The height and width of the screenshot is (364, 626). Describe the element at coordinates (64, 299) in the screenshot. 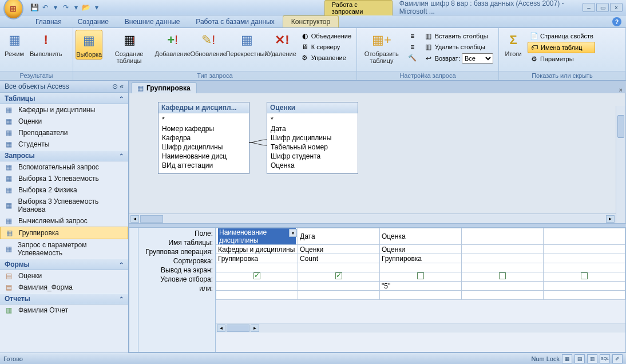

I see `nav-section-reports: Отчеты⌃` at that location.